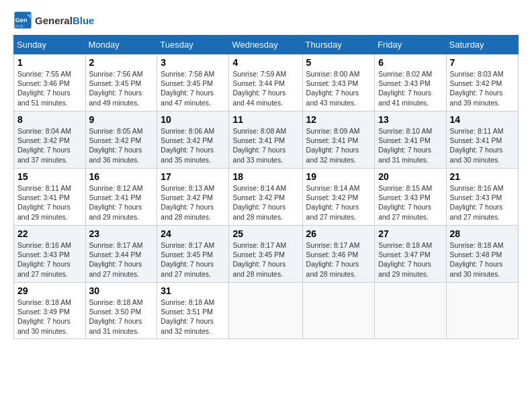  What do you see at coordinates (193, 197) in the screenshot?
I see `calendar-cell: 17 Sunrise: 8:13 AMSunset: 3:42 PMDaylig…` at bounding box center [193, 197].